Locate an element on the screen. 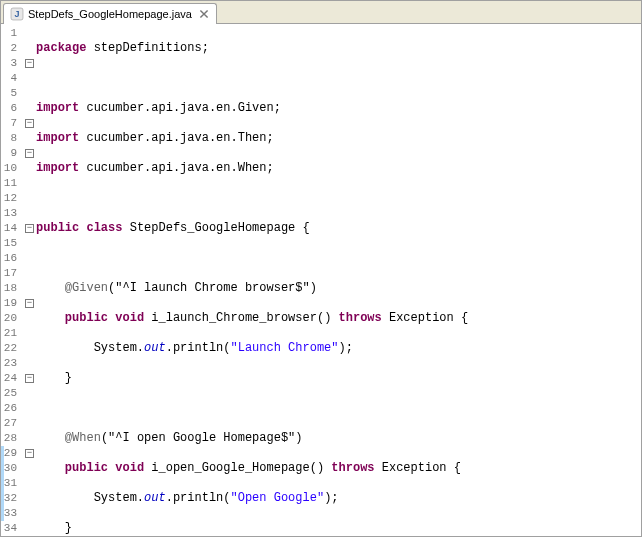 The width and height of the screenshot is (644, 539). code-line: public void i_launch_Chrome_browser() th… is located at coordinates (338, 318).